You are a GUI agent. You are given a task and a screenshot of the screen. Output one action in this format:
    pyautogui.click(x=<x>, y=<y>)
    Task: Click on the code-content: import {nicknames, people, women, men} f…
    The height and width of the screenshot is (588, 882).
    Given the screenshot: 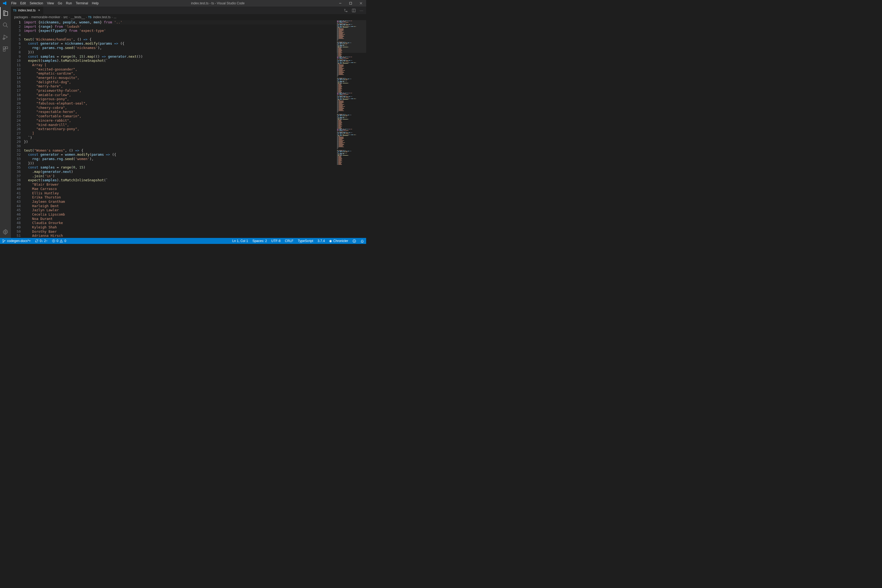 What is the action you would take?
    pyautogui.click(x=180, y=129)
    